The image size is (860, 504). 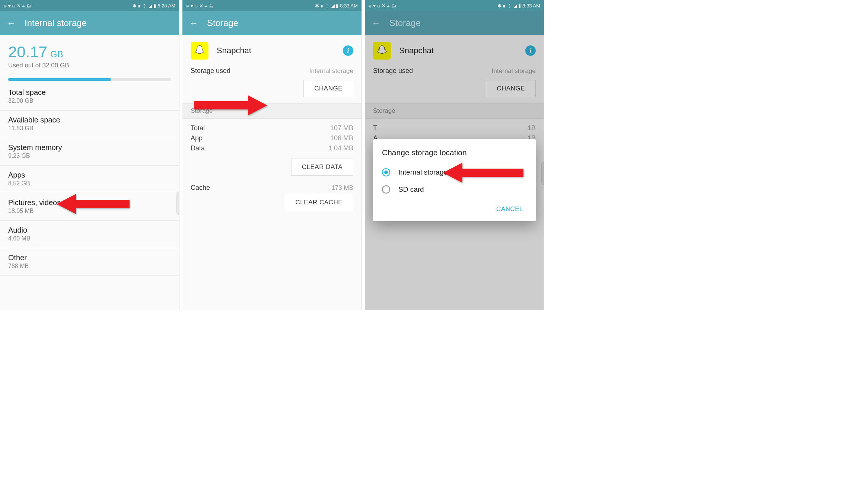 I want to click on row-apps: Apps8.52 GB, so click(x=89, y=179).